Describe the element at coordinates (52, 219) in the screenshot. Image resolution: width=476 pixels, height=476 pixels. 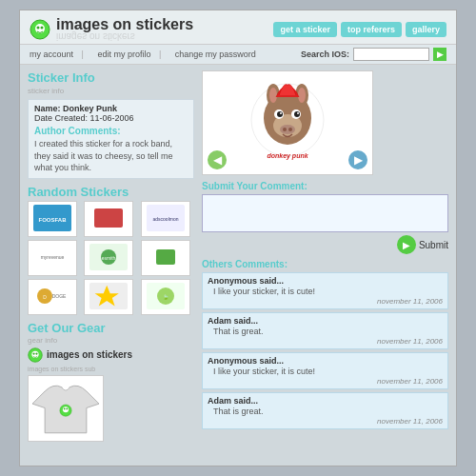
I see `sticker-thumb: FOOSFAB` at that location.